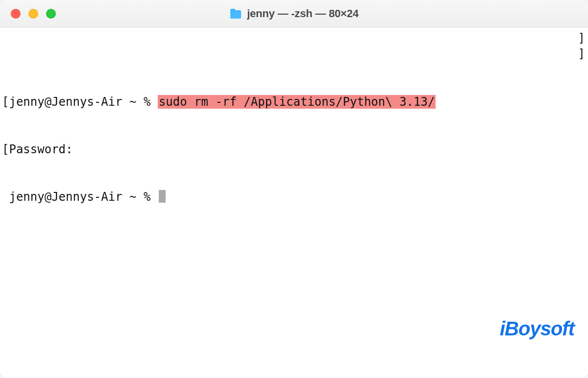 This screenshot has height=378, width=588. Describe the element at coordinates (294, 14) in the screenshot. I see `titlebar: jenny — -zsh — 80×24` at that location.